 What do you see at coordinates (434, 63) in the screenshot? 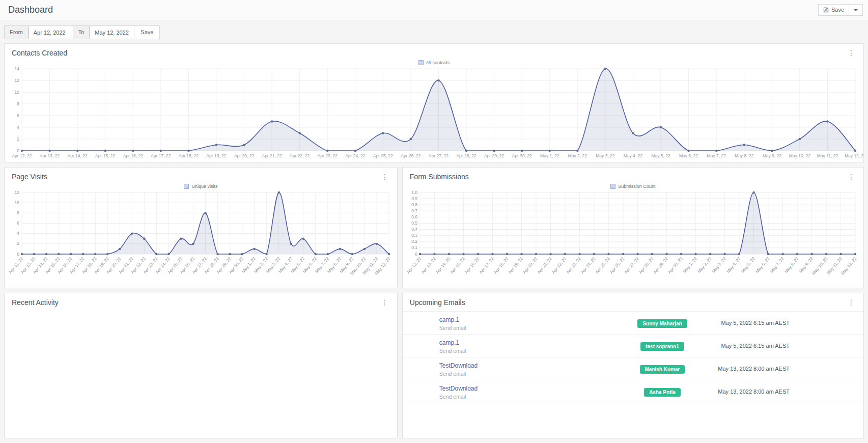
I see `chart-legend: All contacts` at bounding box center [434, 63].